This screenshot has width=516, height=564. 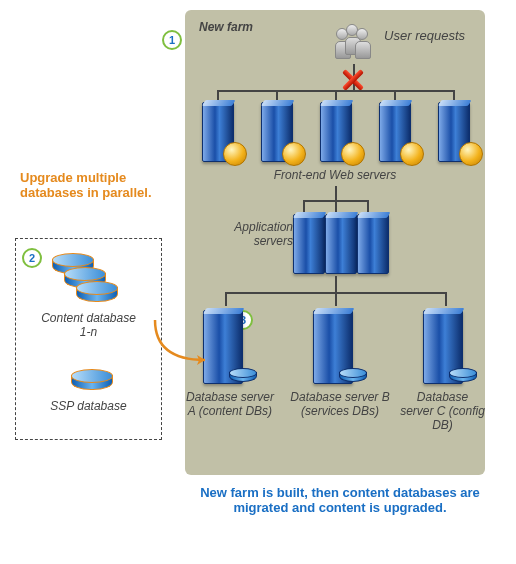 What do you see at coordinates (226, 27) in the screenshot?
I see `new-farm-title: New farm` at bounding box center [226, 27].